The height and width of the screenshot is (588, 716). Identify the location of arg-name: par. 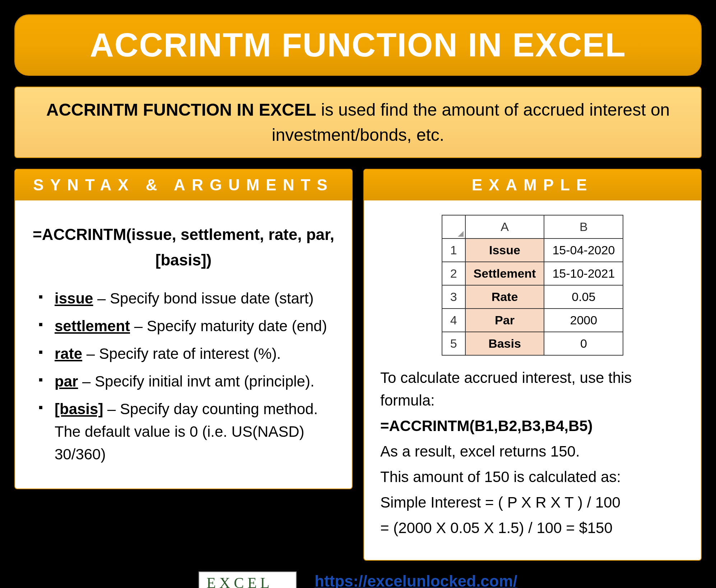
(66, 381).